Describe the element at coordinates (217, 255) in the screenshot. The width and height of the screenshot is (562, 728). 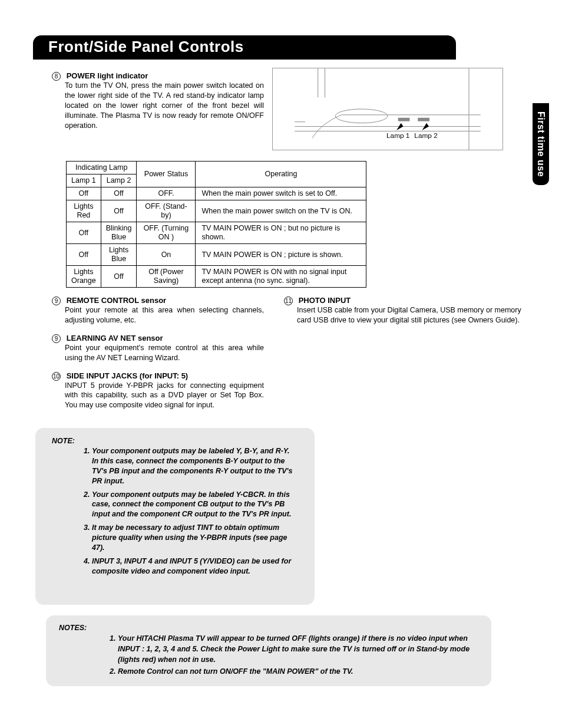
I see `table-row: Off Lights Blue On TV MAIN POWER is ON ;…` at that location.